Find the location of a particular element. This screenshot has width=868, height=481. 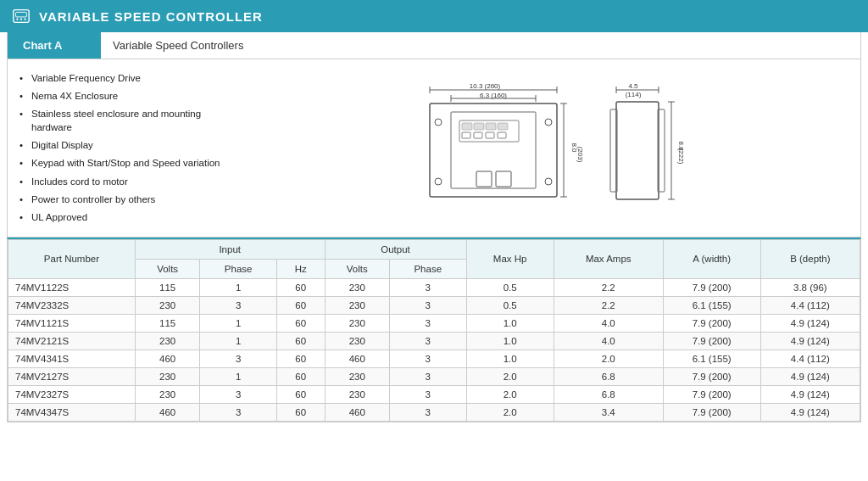

svg-text: 4.5 is located at coordinates (633, 87).